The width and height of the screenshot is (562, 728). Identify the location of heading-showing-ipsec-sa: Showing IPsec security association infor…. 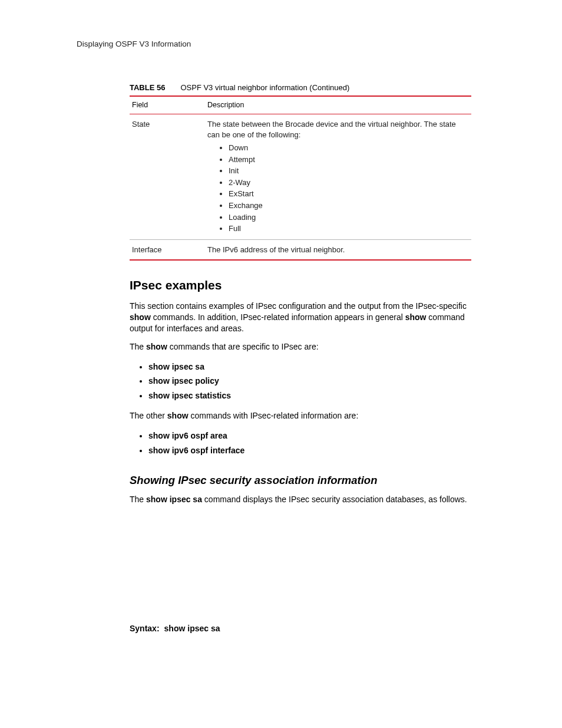
(300, 481).